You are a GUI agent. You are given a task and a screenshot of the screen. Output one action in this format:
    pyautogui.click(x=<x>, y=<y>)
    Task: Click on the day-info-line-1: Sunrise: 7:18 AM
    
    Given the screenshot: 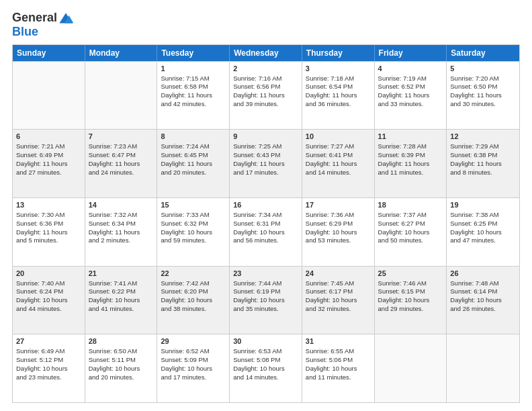 What is the action you would take?
    pyautogui.click(x=339, y=79)
    